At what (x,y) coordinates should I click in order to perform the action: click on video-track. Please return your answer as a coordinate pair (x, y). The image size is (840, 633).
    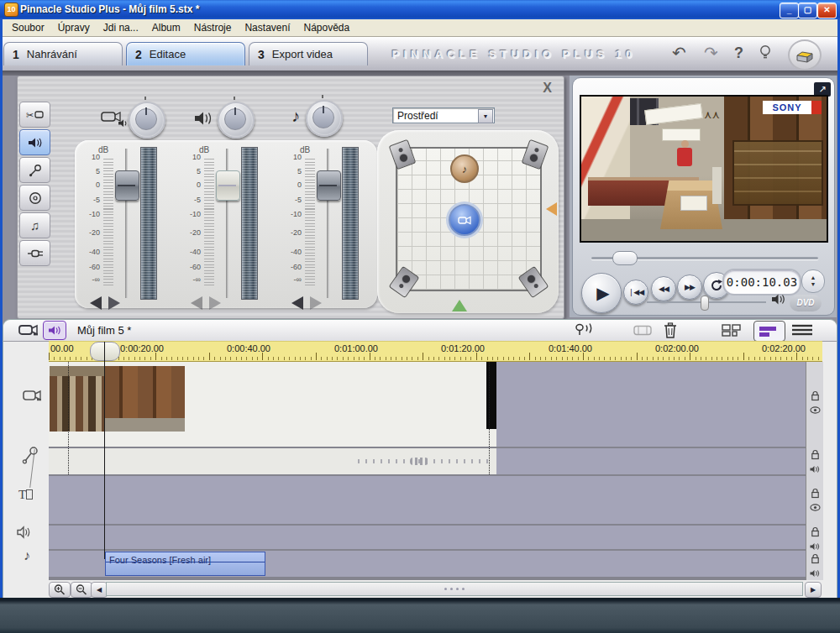
    Looking at the image, I should click on (427, 405).